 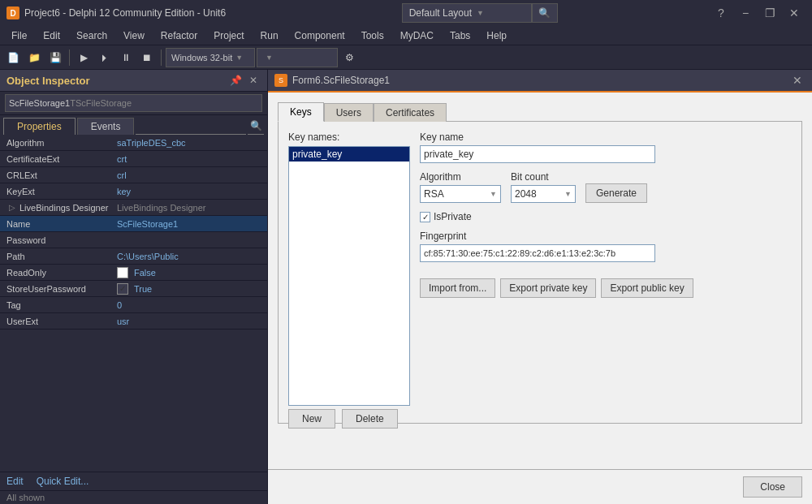 What do you see at coordinates (92, 36) in the screenshot?
I see `menu-search: Search` at bounding box center [92, 36].